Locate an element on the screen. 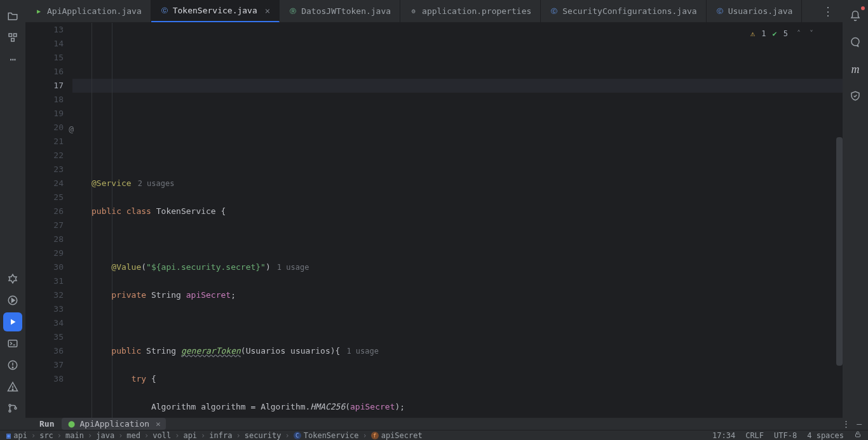  status-bar: ▣ api ›src ›main ›java ›med ›voll ›api ›… is located at coordinates (434, 435).